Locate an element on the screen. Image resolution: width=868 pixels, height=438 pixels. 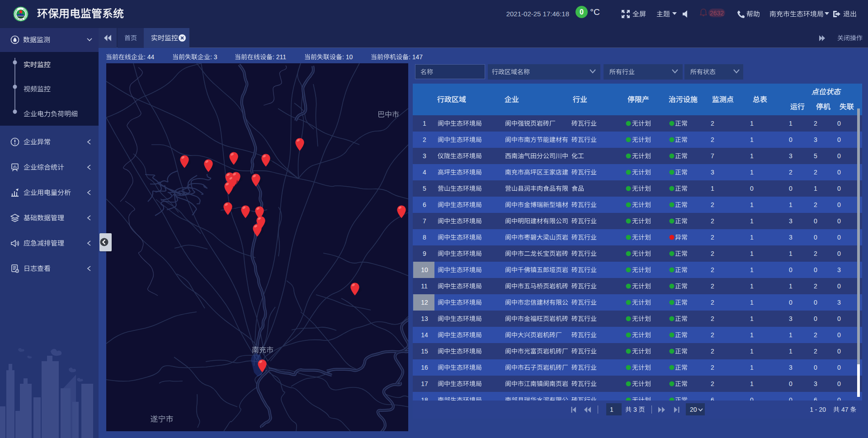
svg-text:: 147: : 147 is located at coordinates (416, 57).